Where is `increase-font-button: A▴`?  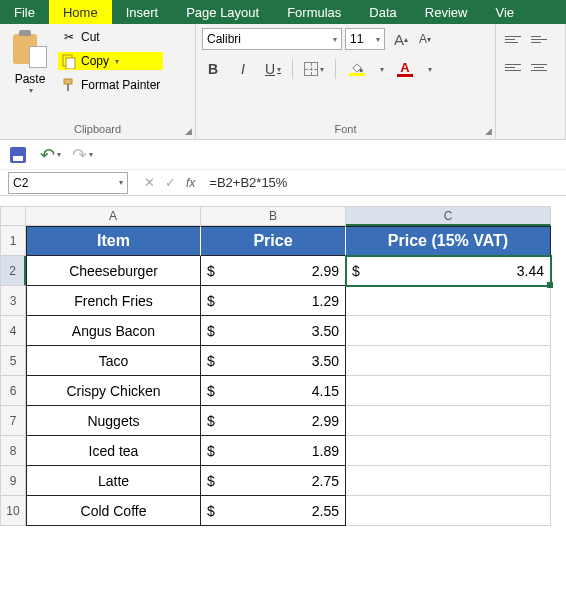 increase-font-button: A▴ is located at coordinates (401, 39).